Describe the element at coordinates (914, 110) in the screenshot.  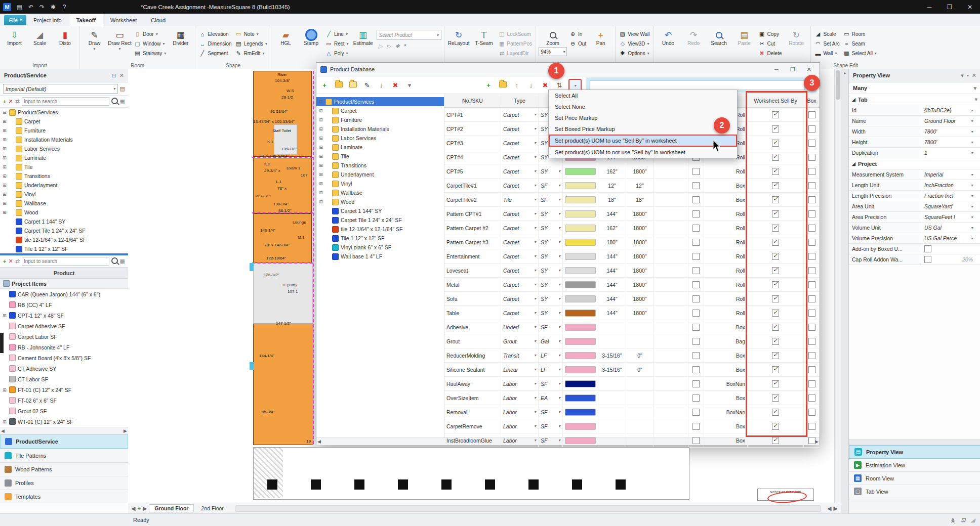
I see `property-row: Id {IbTuBC2e}▾` at that location.